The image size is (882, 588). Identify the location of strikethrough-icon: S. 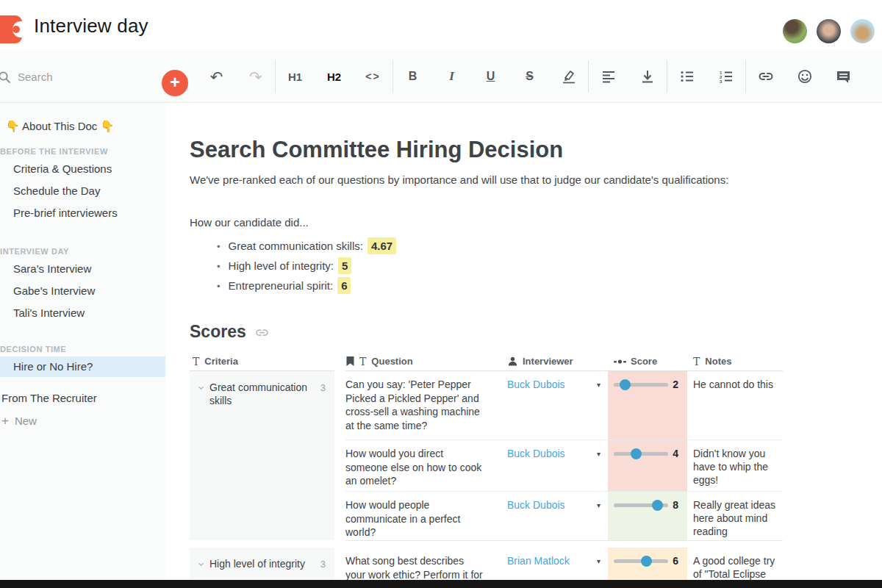
(529, 76).